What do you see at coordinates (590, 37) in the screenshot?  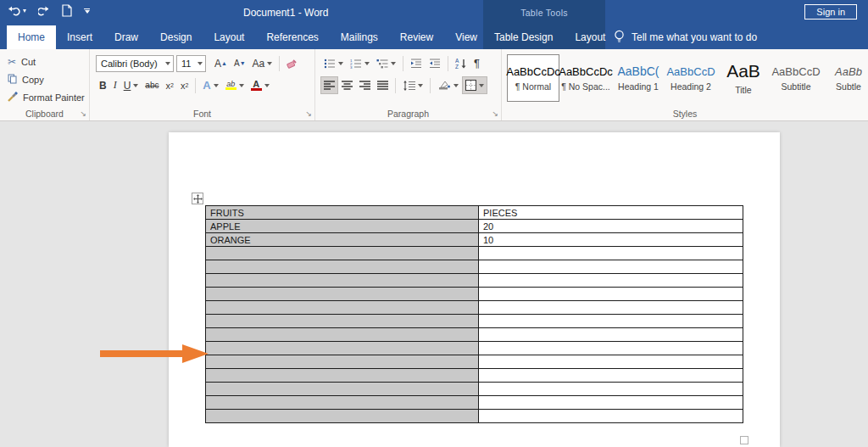 I see `tab-table-layout: Layout` at bounding box center [590, 37].